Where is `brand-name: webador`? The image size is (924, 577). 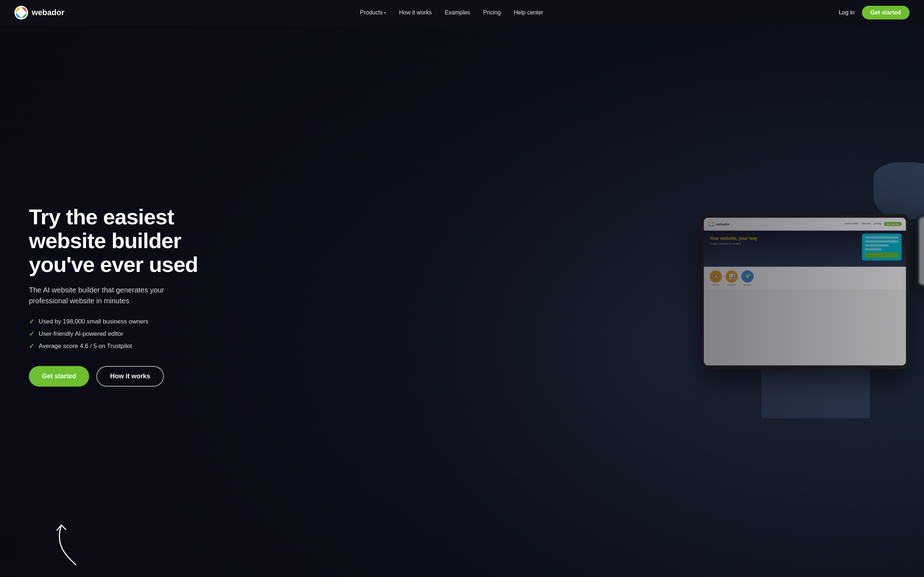 brand-name: webador is located at coordinates (48, 13).